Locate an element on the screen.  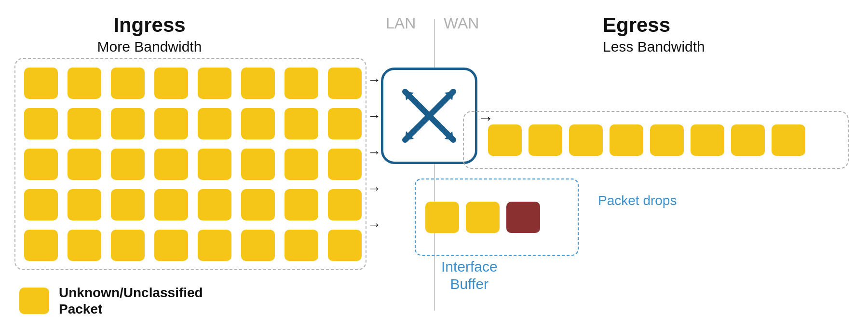
legend: Unknown/Unclassified Packet is located at coordinates (111, 301).